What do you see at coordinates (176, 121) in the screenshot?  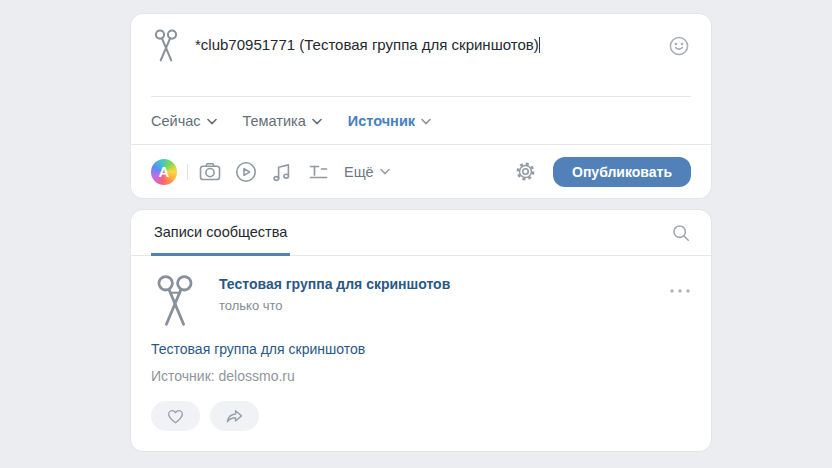 I see `option-schedule-label: Сейчас` at bounding box center [176, 121].